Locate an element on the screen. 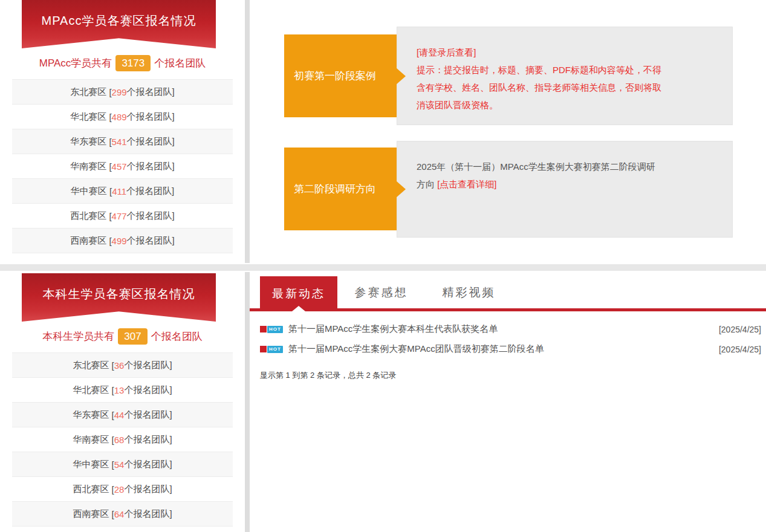  region-row: 西南赛区 [64个报名团队] is located at coordinates (122, 514).